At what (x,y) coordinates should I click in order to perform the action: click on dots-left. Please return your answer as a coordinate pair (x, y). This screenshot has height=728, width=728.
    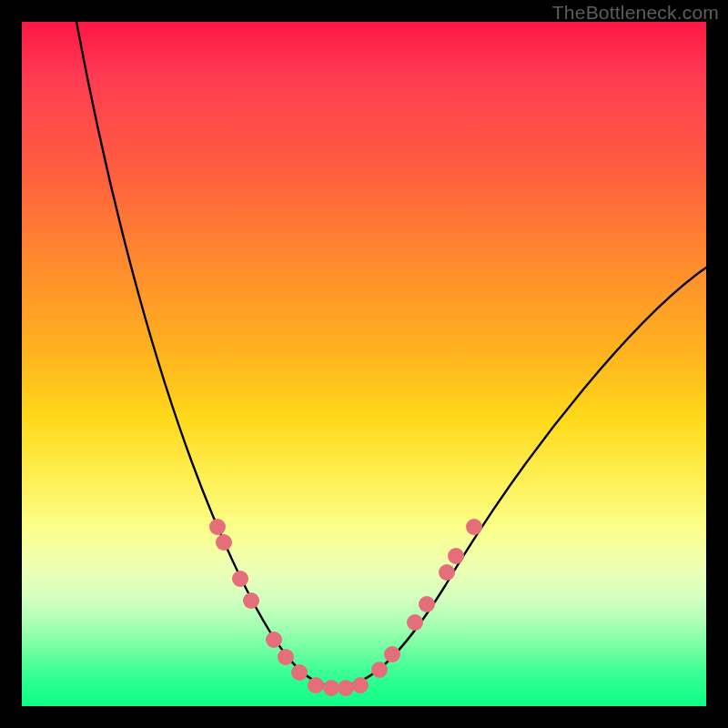
    Looking at the image, I should click on (258, 600).